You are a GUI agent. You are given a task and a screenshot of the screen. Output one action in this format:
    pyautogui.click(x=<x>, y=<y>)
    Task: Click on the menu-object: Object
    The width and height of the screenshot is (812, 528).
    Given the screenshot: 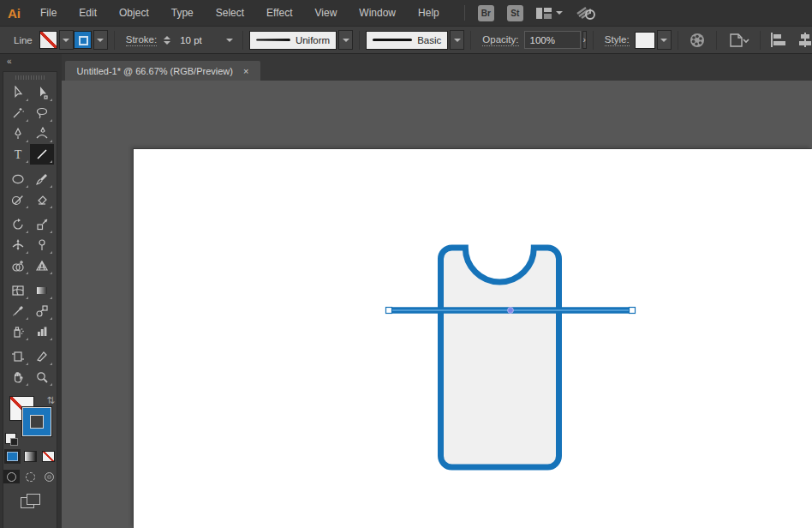 What is the action you would take?
    pyautogui.click(x=134, y=13)
    